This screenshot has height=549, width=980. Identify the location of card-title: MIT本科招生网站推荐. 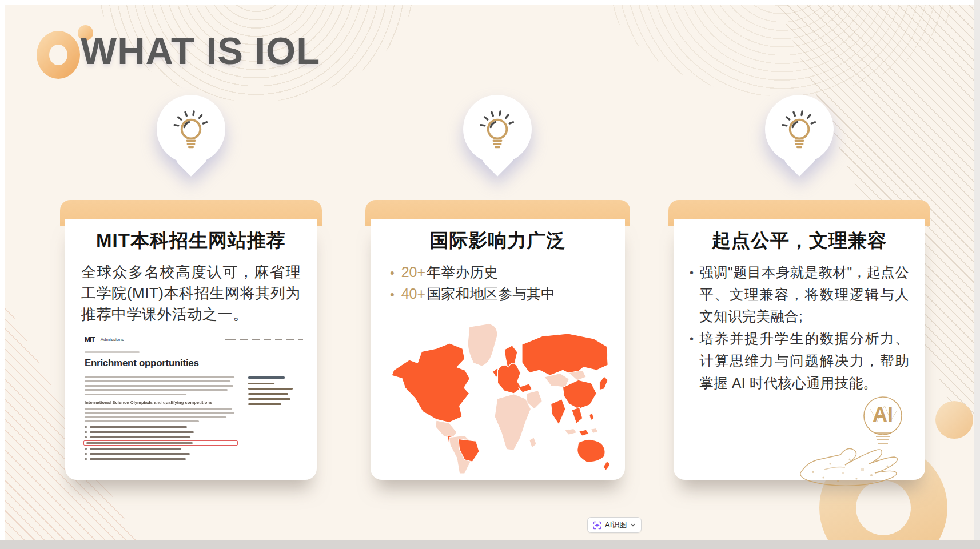
(191, 241).